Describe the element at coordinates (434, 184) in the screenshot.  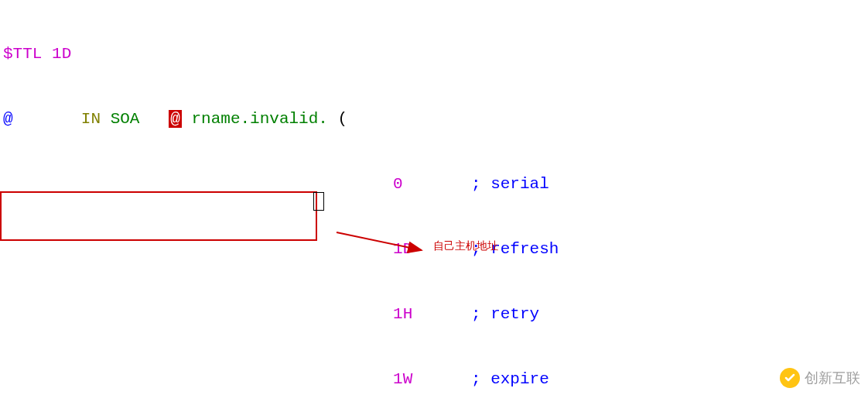
I see `code-line: 0 ; serial` at that location.